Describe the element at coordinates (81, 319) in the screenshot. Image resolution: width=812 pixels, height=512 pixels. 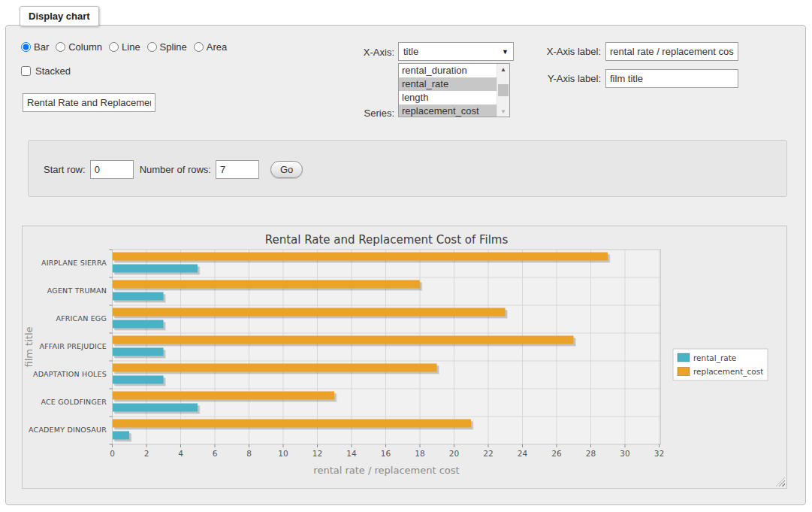
I see `svg-text: AFRICAN EGG` at that location.